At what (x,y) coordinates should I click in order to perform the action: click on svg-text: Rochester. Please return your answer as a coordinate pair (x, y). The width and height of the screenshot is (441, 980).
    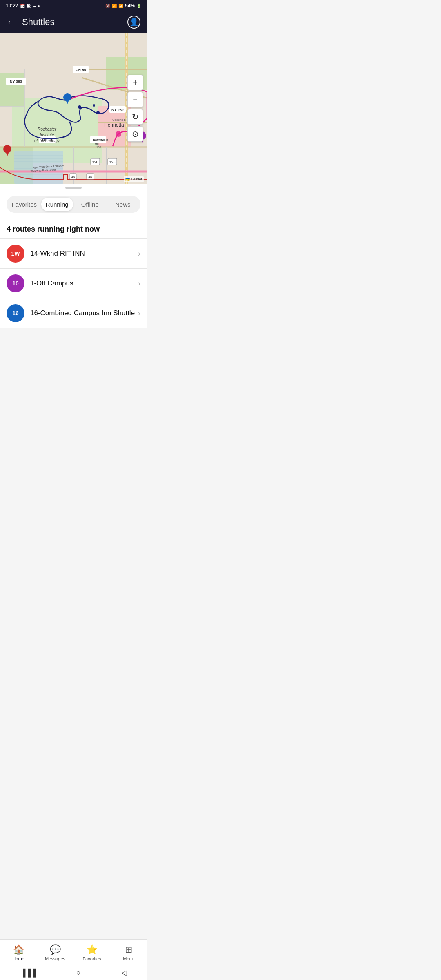
    Looking at the image, I should click on (47, 129).